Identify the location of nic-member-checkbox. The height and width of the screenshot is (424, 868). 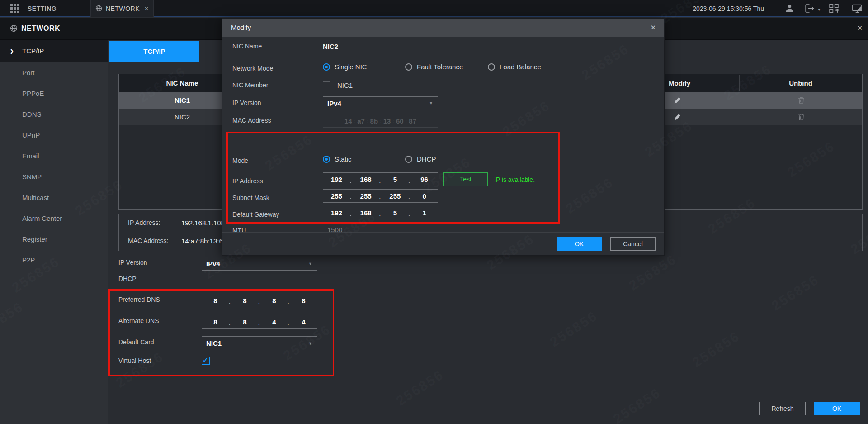
(326, 85).